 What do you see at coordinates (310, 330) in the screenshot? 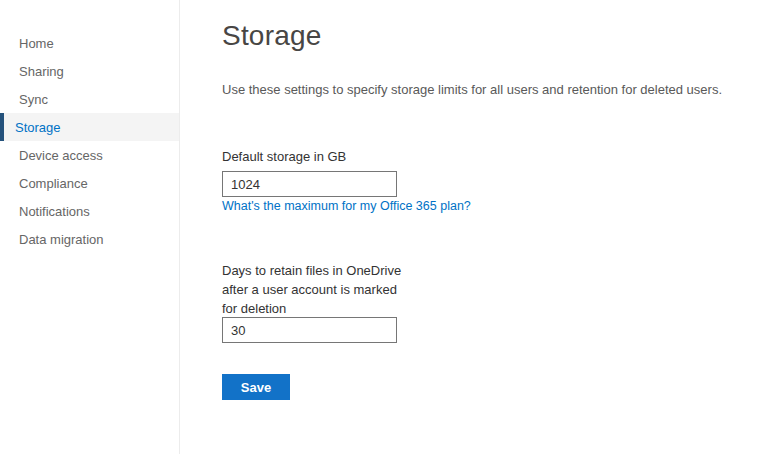
I see `retention-days-input` at bounding box center [310, 330].